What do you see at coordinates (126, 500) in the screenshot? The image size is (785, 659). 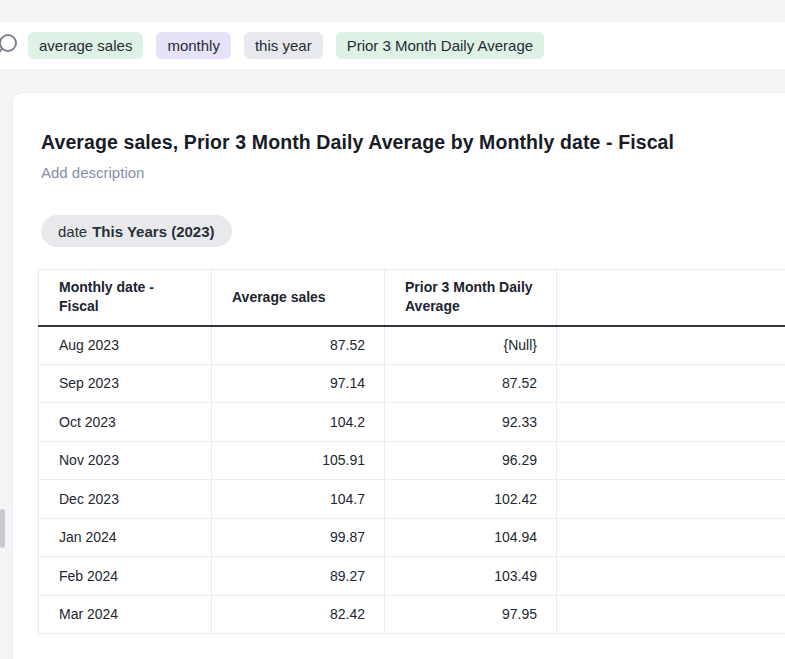 I see `cell-date: Dec 2023` at bounding box center [126, 500].